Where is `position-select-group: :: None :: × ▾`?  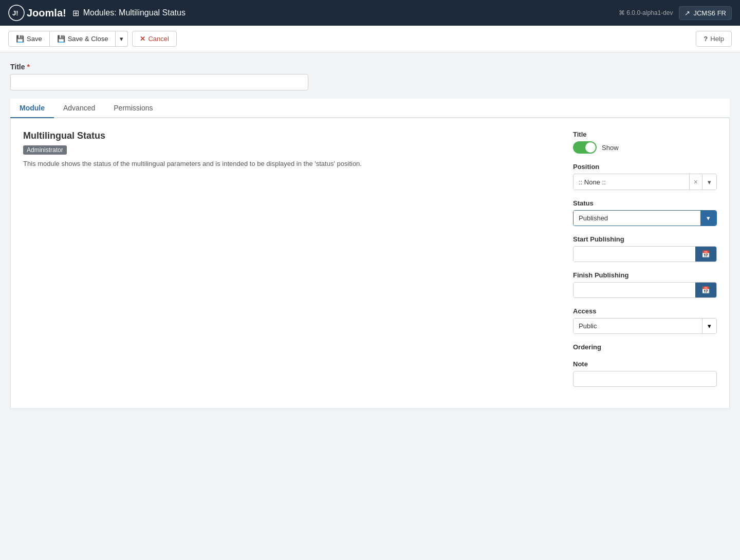 position-select-group: :: None :: × ▾ is located at coordinates (645, 182).